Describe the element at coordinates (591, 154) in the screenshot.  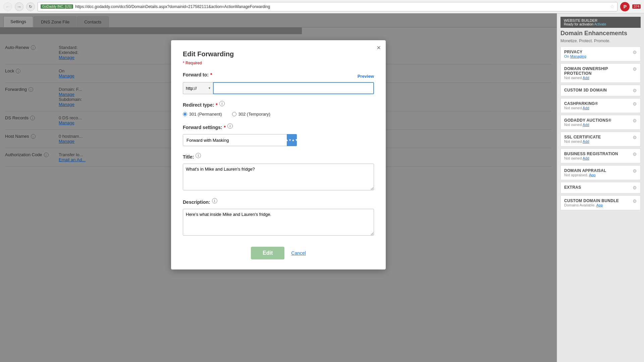
I see `business-reg-title: BUSINESS REGISTRATION` at that location.